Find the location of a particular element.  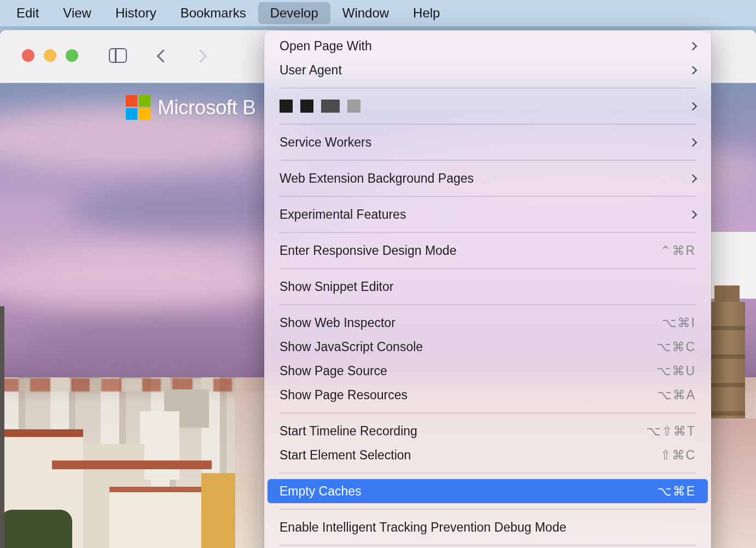

cloud is located at coordinates (164, 346).